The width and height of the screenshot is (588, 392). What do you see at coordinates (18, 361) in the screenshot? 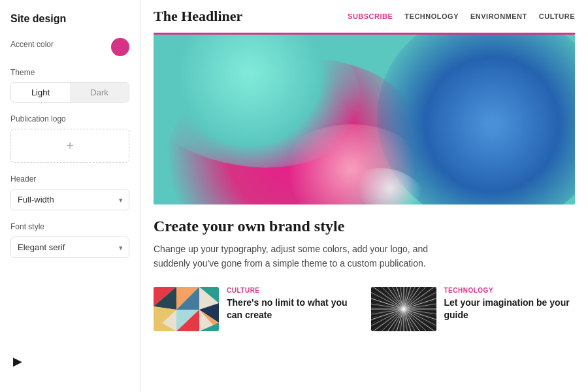
I see `cursor-icon: ▶` at bounding box center [18, 361].